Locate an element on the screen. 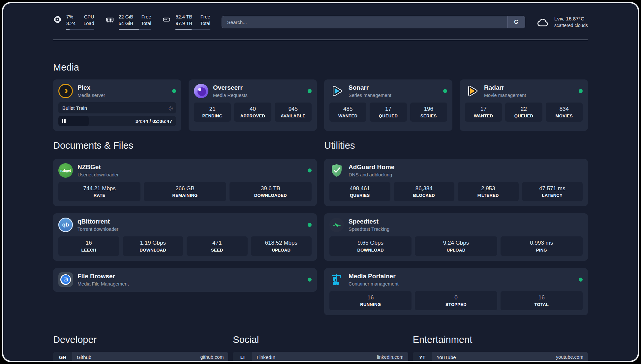 The width and height of the screenshot is (641, 364). disk-icon is located at coordinates (167, 19).